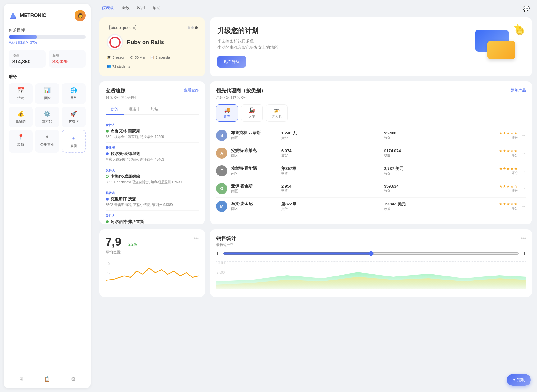 This screenshot has height=392, width=537. I want to click on budget-row: 预算 $14,350 花费 $8,029, so click(47, 59).